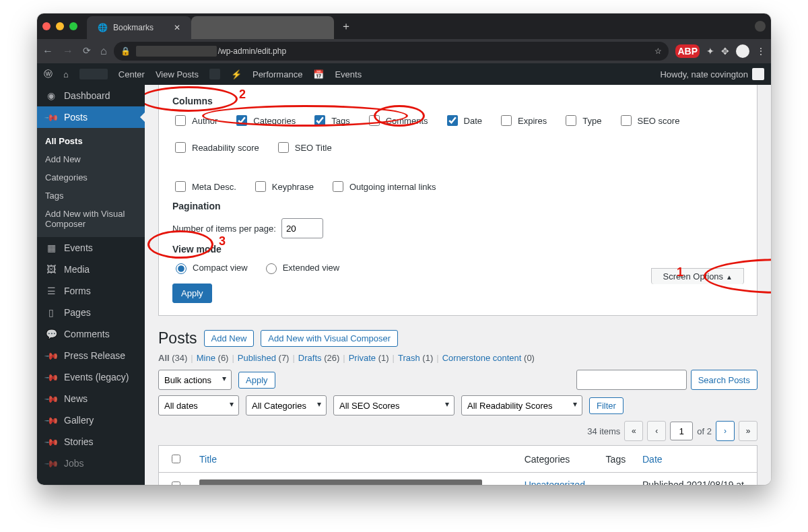 This screenshot has width=808, height=532. Describe the element at coordinates (743, 51) in the screenshot. I see `profile-avatar-icon` at that location.